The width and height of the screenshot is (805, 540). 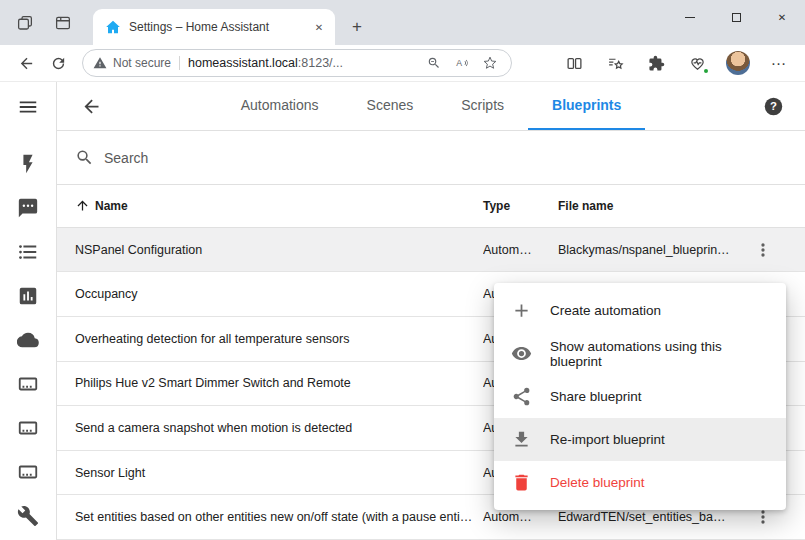 I want to click on sort-ascending-icon, so click(x=82, y=206).